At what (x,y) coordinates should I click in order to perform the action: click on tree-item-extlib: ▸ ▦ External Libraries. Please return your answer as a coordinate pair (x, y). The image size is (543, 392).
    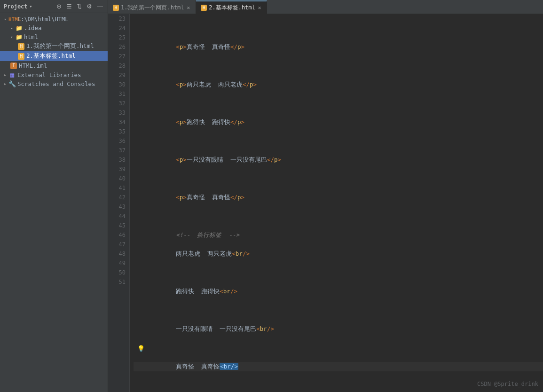
    Looking at the image, I should click on (54, 75).